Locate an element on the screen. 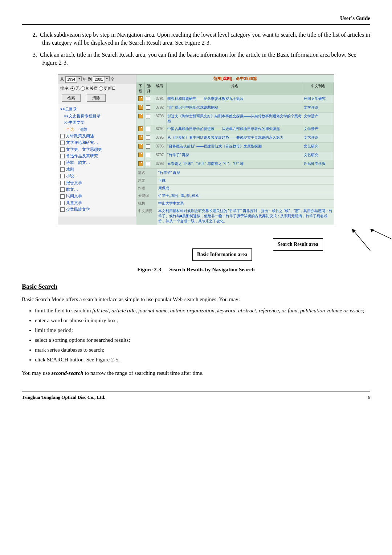  tree-select-all: 全选 is located at coordinates (70, 129).